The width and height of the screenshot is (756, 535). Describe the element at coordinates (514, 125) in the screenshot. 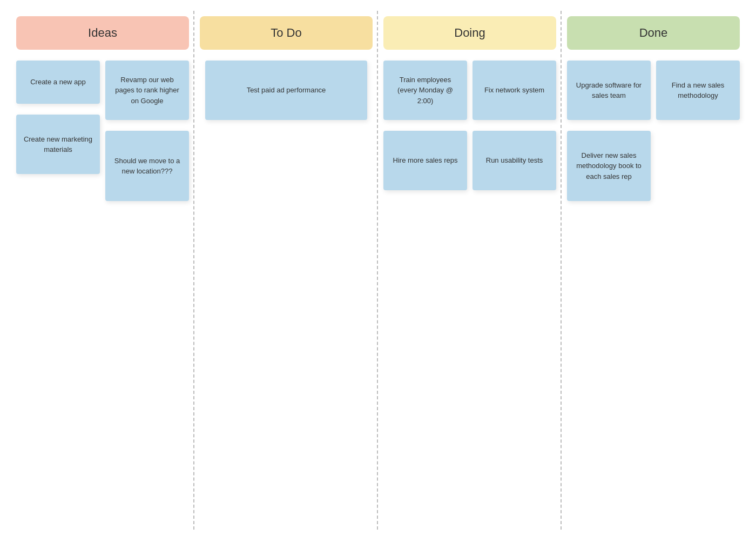

I see `doing-right: Fix network system Run usability tests` at that location.